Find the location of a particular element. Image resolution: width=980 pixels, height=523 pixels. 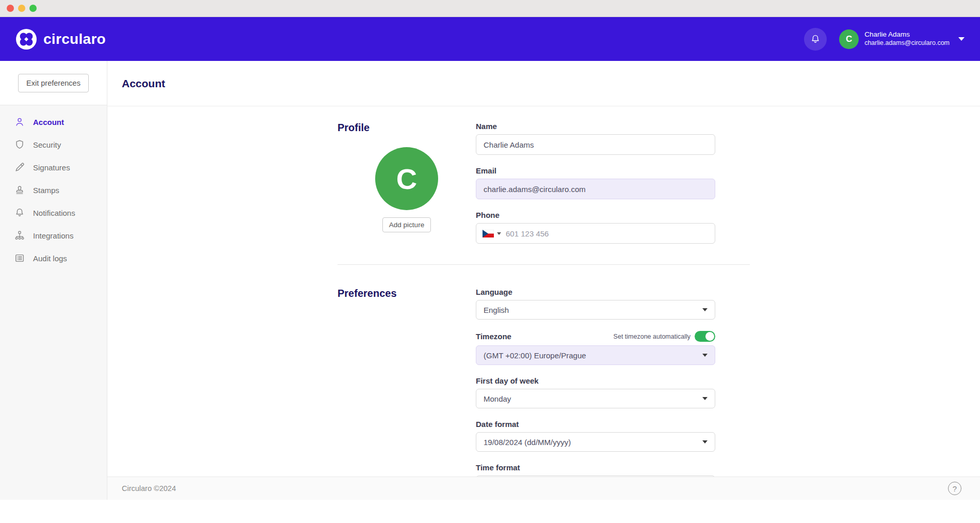

user-email: charlie.adams@circularo.com is located at coordinates (907, 43).